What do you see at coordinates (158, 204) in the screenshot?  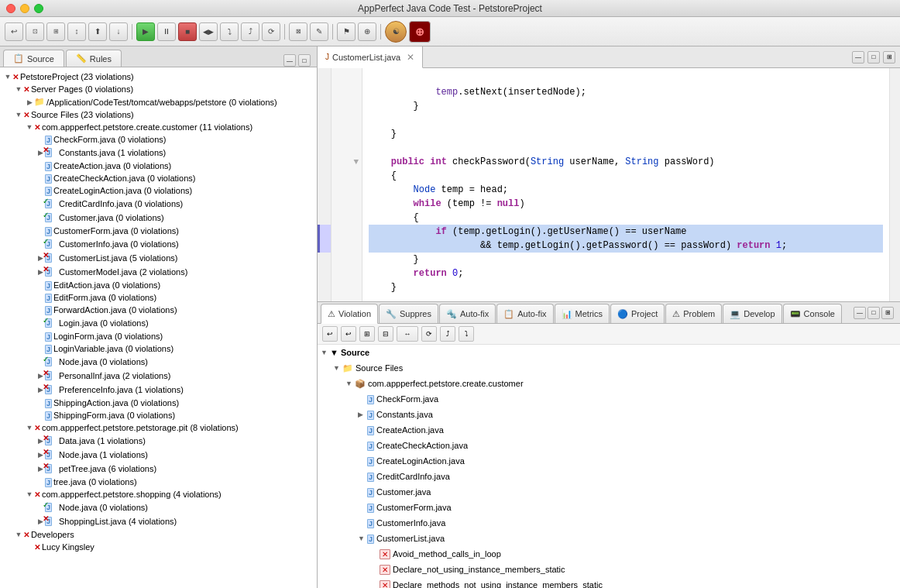 I see `tree-item: J✓CreditCardInfo.java (0 violations)` at bounding box center [158, 204].